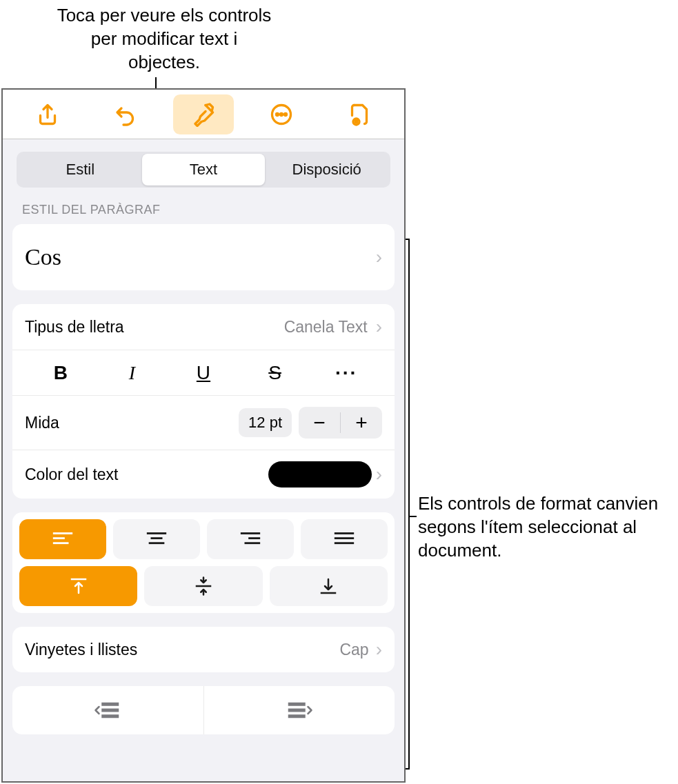 Image resolution: width=678 pixels, height=784 pixels. What do you see at coordinates (205, 210) in the screenshot?
I see `paragraph-style-header: Estil del paràgraf` at bounding box center [205, 210].